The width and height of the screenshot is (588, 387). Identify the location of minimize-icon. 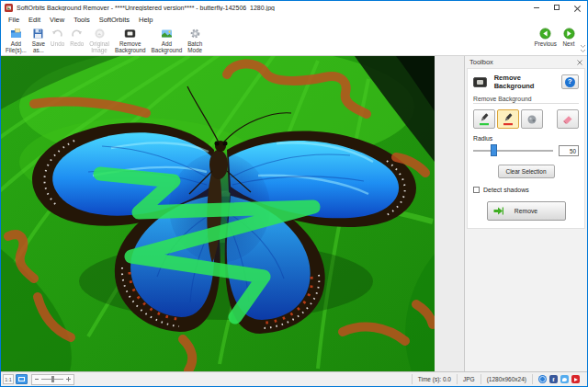
(537, 7).